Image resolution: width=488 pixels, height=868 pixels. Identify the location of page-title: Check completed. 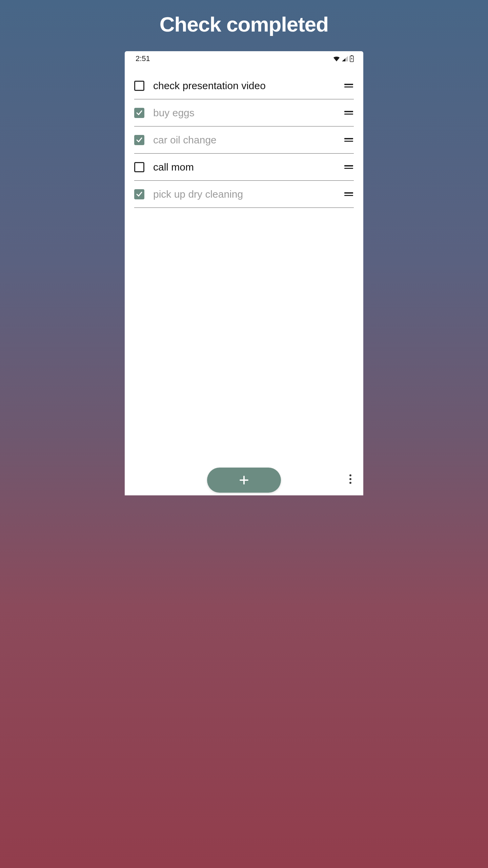
(244, 24).